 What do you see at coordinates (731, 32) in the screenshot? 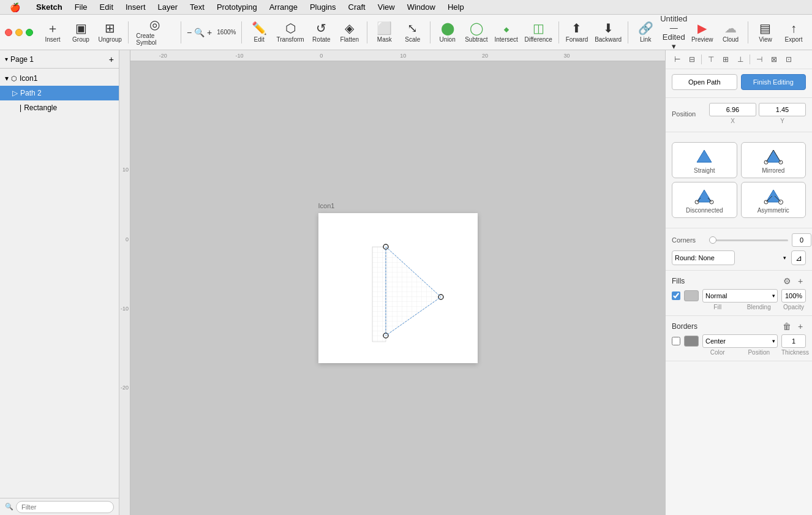
I see `cloud-button: ☁ Cloud` at bounding box center [731, 32].